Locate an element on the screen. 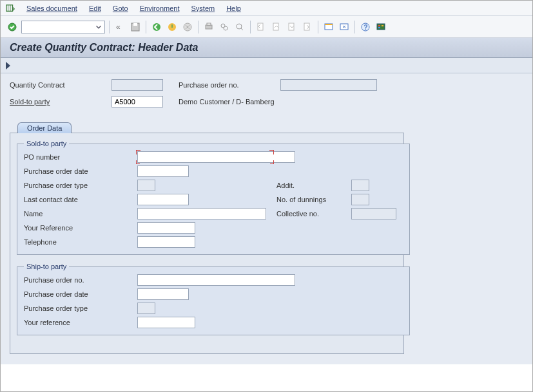 Image resolution: width=533 pixels, height=392 pixels. title-band: Create Quantity Contract: Header Data is located at coordinates (267, 48).